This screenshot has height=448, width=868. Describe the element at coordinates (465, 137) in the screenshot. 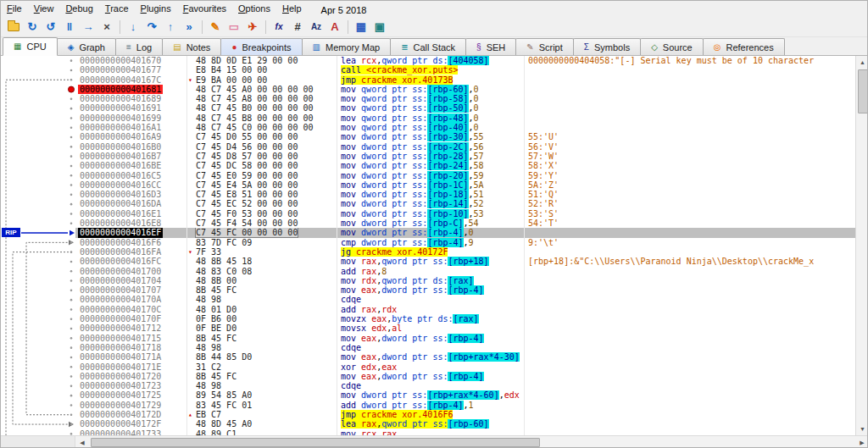

I see `disasm-row: 00000000004016A9C7 45 D0 55 00 00 00mov …` at that location.